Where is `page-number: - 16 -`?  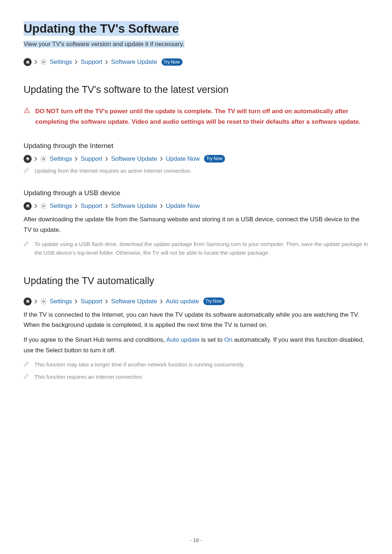 page-number: - 16 - is located at coordinates (196, 540).